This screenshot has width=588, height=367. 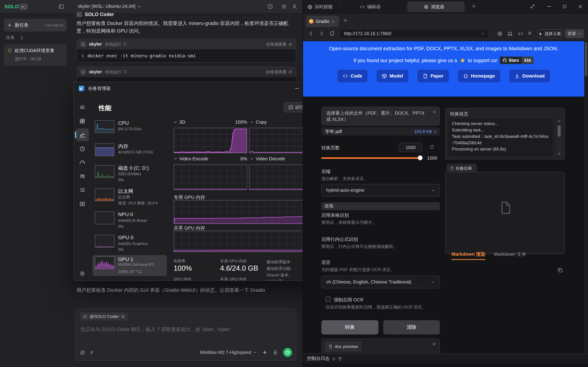 What do you see at coordinates (530, 76) in the screenshot?
I see `download-button: Download` at bounding box center [530, 76].